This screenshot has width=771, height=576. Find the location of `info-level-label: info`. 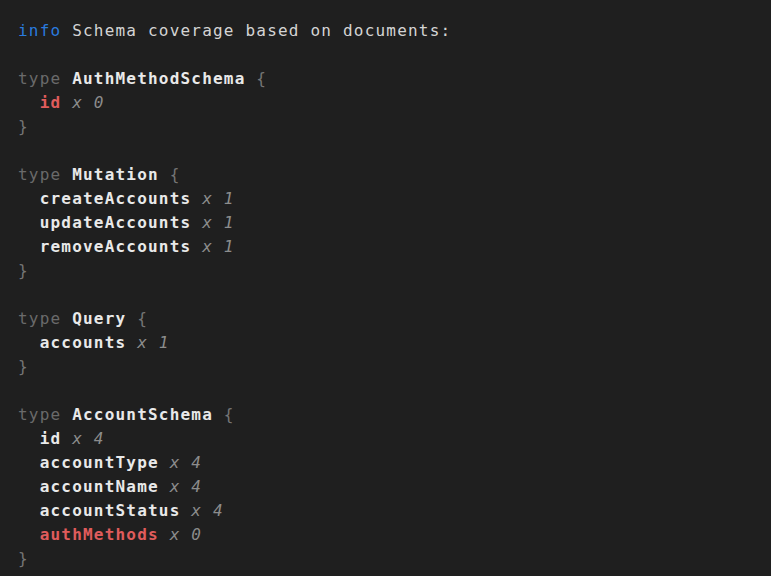

info-level-label: info is located at coordinates (40, 30).